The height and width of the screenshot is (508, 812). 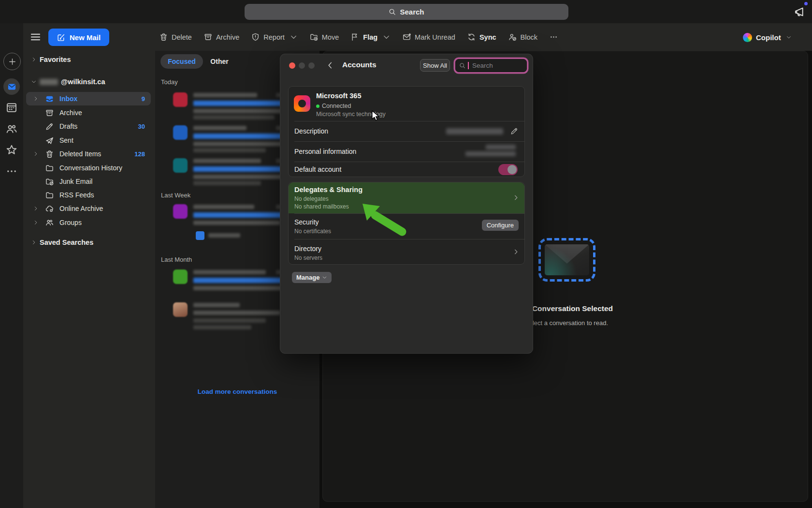 What do you see at coordinates (514, 131) in the screenshot?
I see `edit-pencil-icon` at bounding box center [514, 131].